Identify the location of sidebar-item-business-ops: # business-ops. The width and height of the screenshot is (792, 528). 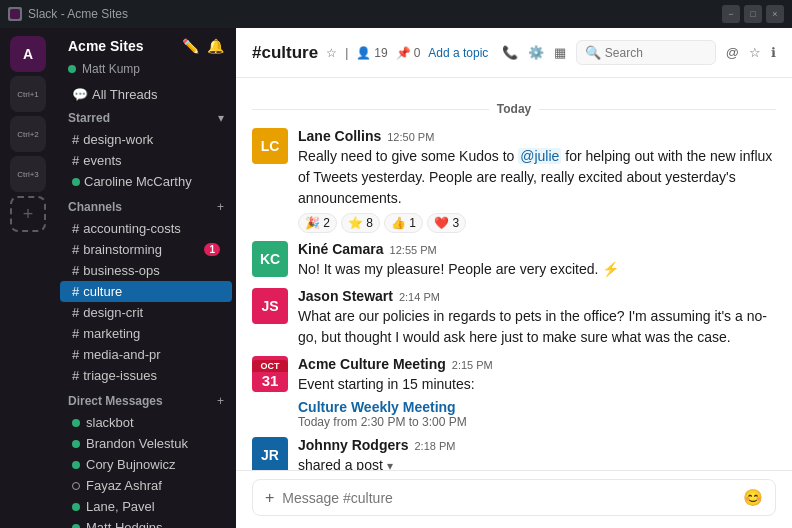
(146, 270).